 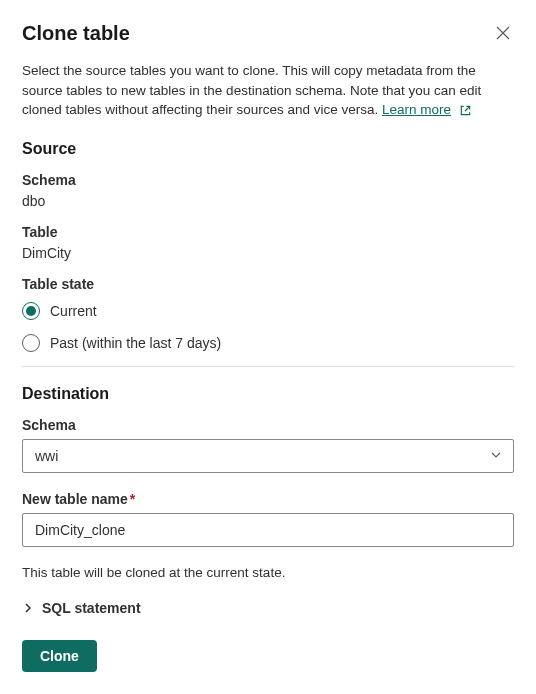 What do you see at coordinates (132, 499) in the screenshot?
I see `required-indicator: *` at bounding box center [132, 499].